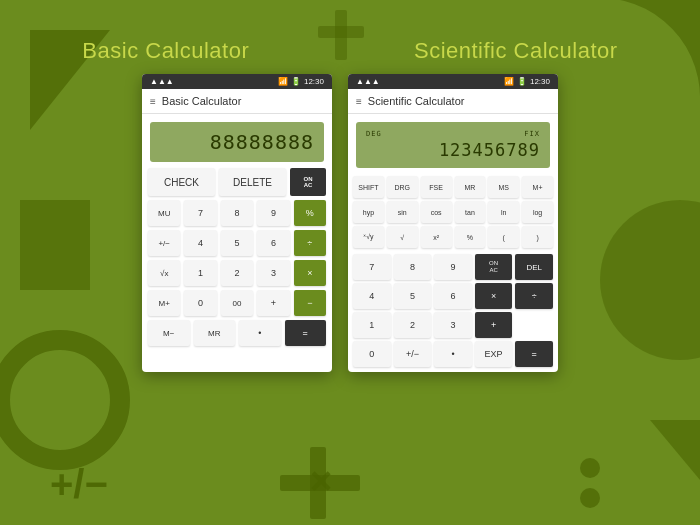  What do you see at coordinates (509, 82) in the screenshot?
I see `sci-wifi-icon: 📶` at bounding box center [509, 82].